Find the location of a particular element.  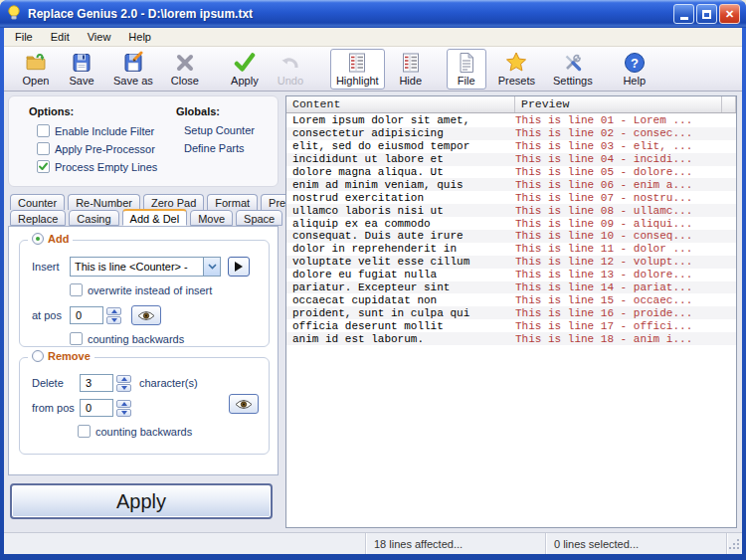

tab-add-del: Add & Del is located at coordinates (155, 217).